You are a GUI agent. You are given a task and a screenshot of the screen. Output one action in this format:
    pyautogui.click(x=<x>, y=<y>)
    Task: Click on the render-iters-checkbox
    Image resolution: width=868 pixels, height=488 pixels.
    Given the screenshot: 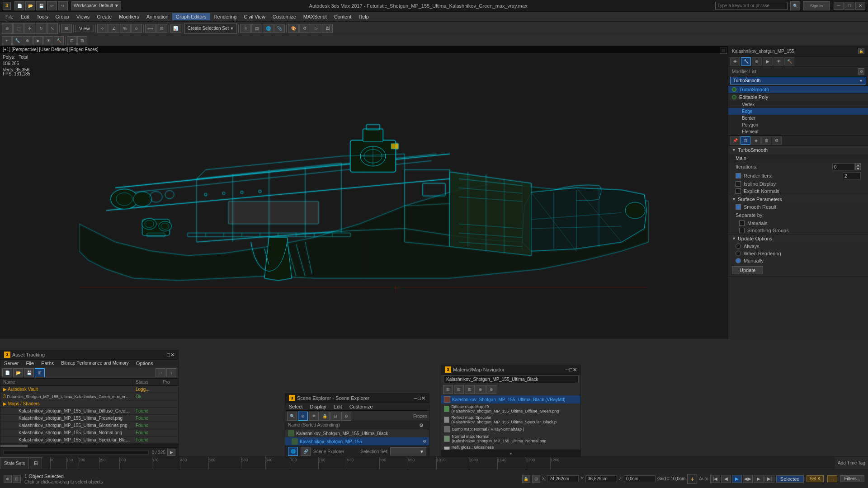 What is the action you would take?
    pyautogui.click(x=738, y=176)
    